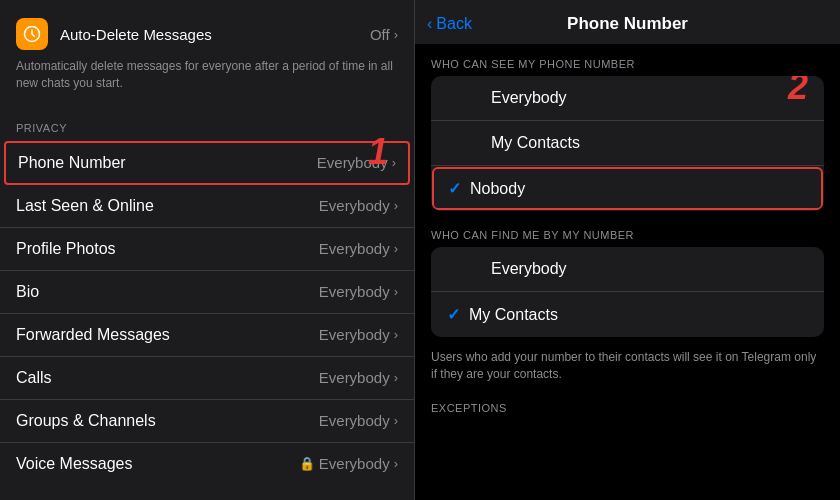 The image size is (840, 500). I want to click on calls-title: Calls, so click(34, 378).